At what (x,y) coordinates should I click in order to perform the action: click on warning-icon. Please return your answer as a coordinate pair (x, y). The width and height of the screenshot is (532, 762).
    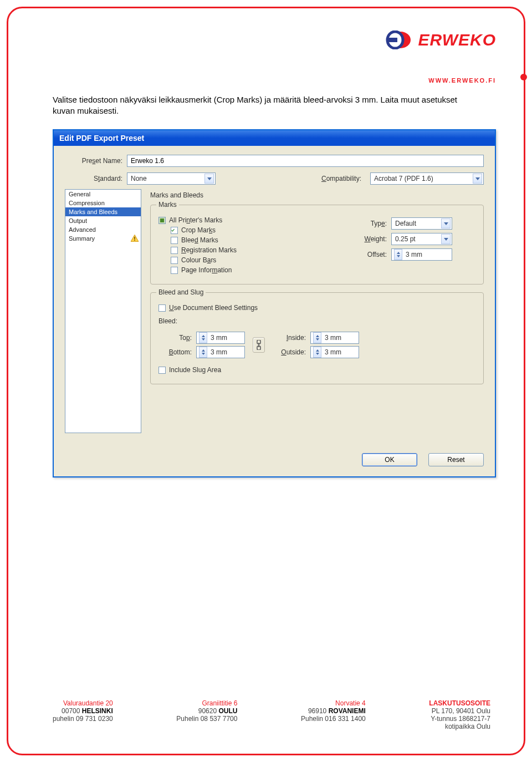
    Looking at the image, I should click on (135, 238).